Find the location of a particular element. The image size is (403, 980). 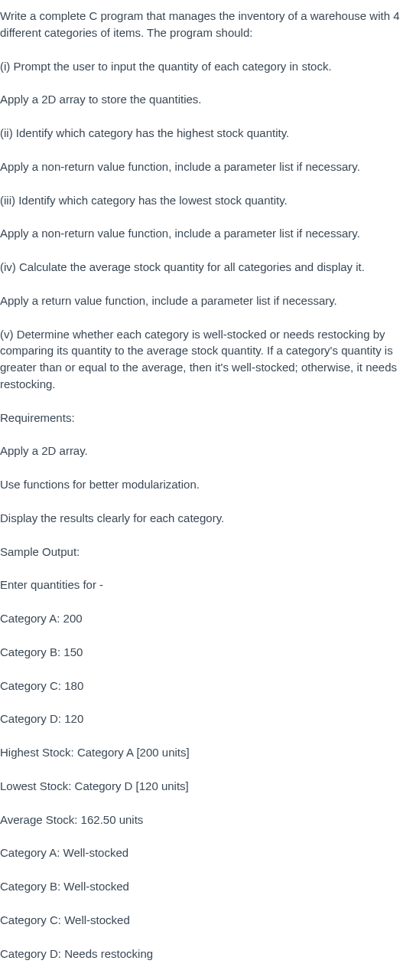

paragraph-cat-c-status: Category C: Well-stocked is located at coordinates (202, 920).